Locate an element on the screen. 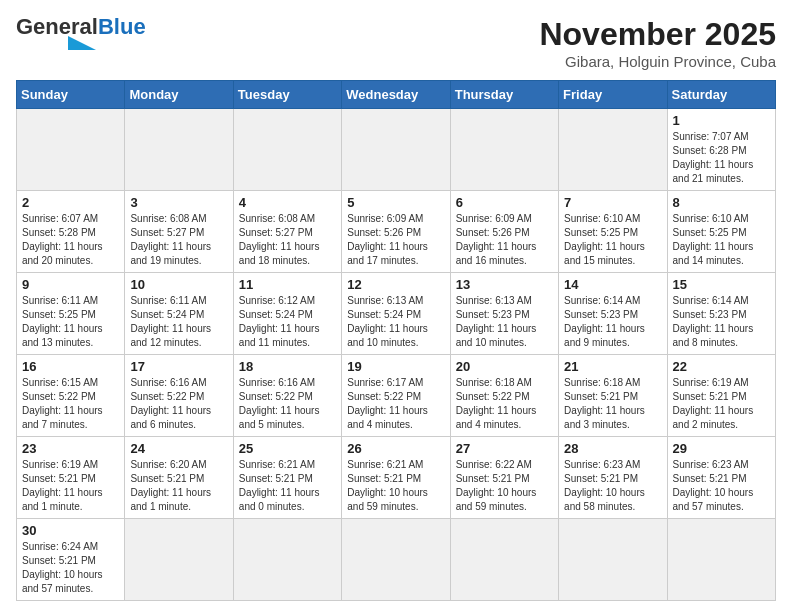 The width and height of the screenshot is (792, 612). calendar-week-4: 16Sunrise: 6:15 AMSunset: 5:22 PMDayligh… is located at coordinates (396, 396).